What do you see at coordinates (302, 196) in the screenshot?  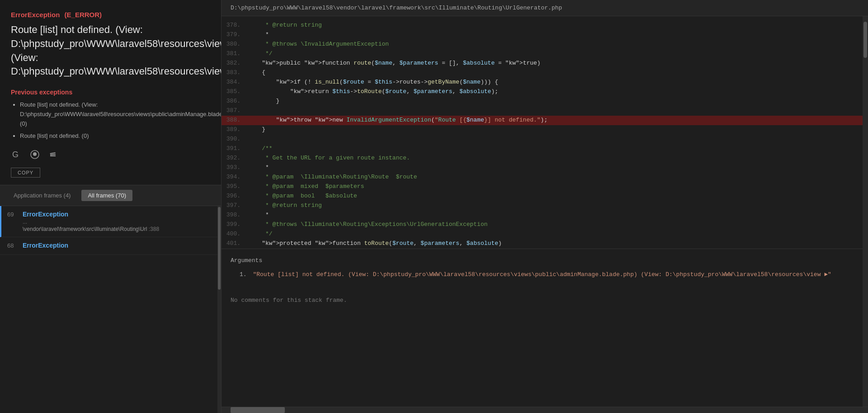 I see `line-code: * @param bool $absolute` at bounding box center [302, 196].